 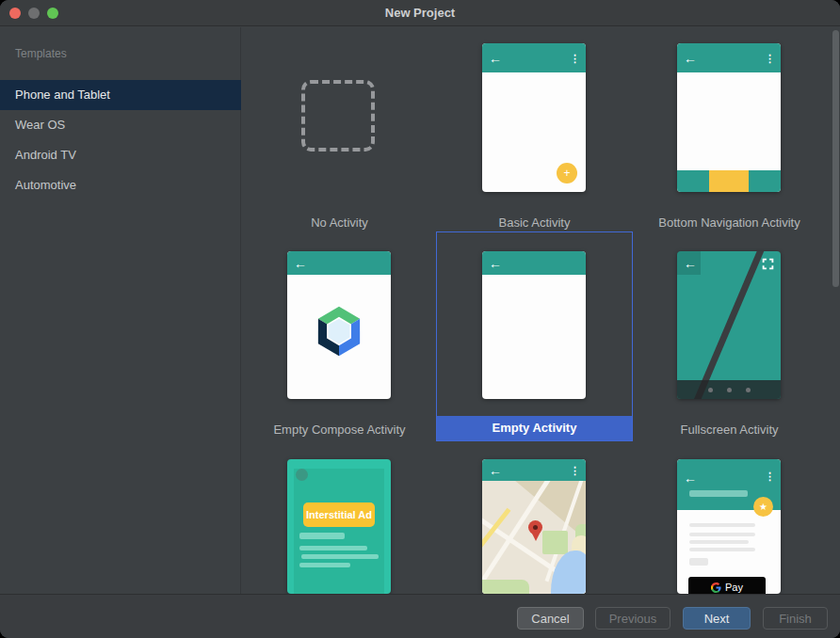 I want to click on nav-buttons-bar, so click(x=729, y=390).